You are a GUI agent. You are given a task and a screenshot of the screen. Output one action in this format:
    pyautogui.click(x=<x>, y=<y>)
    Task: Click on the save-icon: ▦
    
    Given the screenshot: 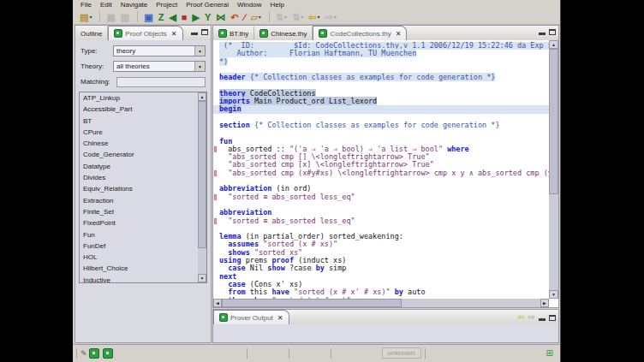 What is the action you would take?
    pyautogui.click(x=110, y=17)
    